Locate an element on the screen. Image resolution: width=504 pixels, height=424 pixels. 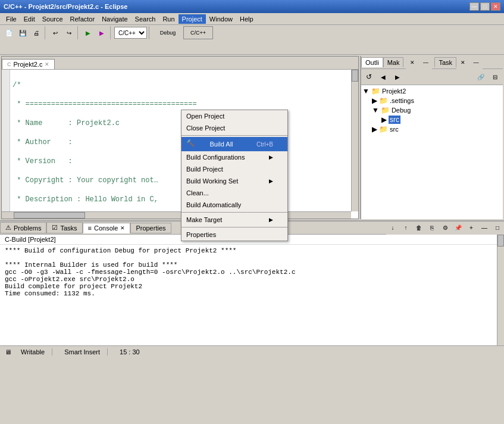
link-editor-button: 🔗 is located at coordinates (481, 77).